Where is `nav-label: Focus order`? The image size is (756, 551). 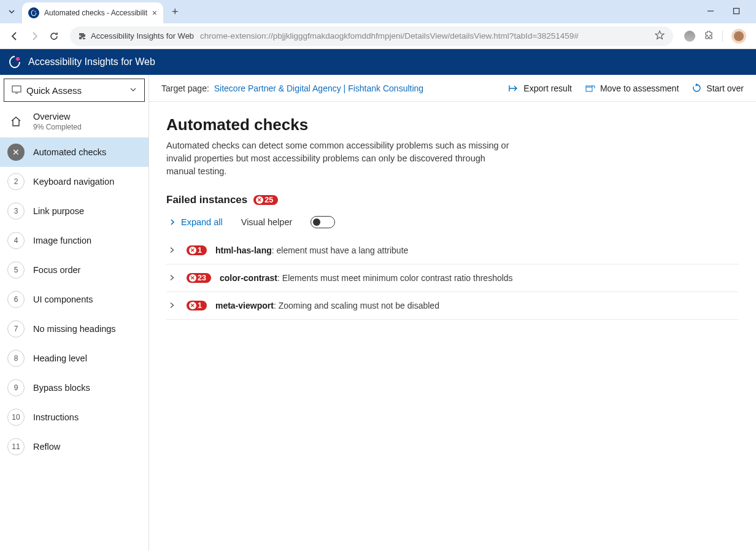 nav-label: Focus order is located at coordinates (56, 270).